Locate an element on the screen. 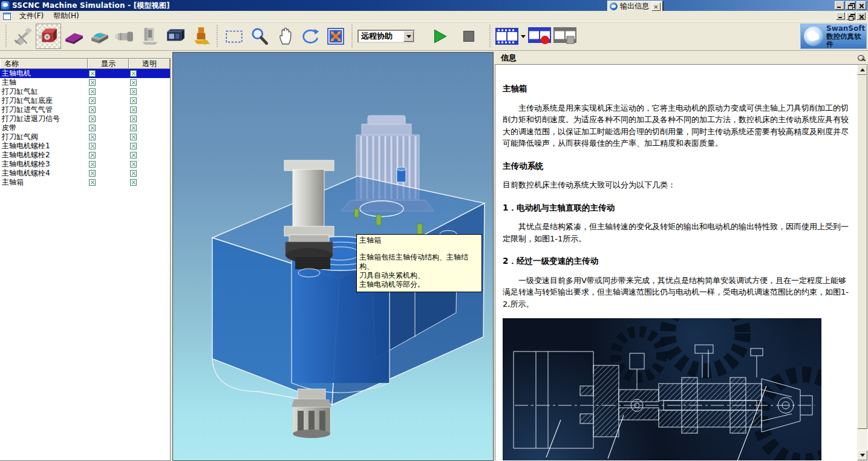 The width and height of the screenshot is (868, 461). child-restore-button is located at coordinates (850, 16).